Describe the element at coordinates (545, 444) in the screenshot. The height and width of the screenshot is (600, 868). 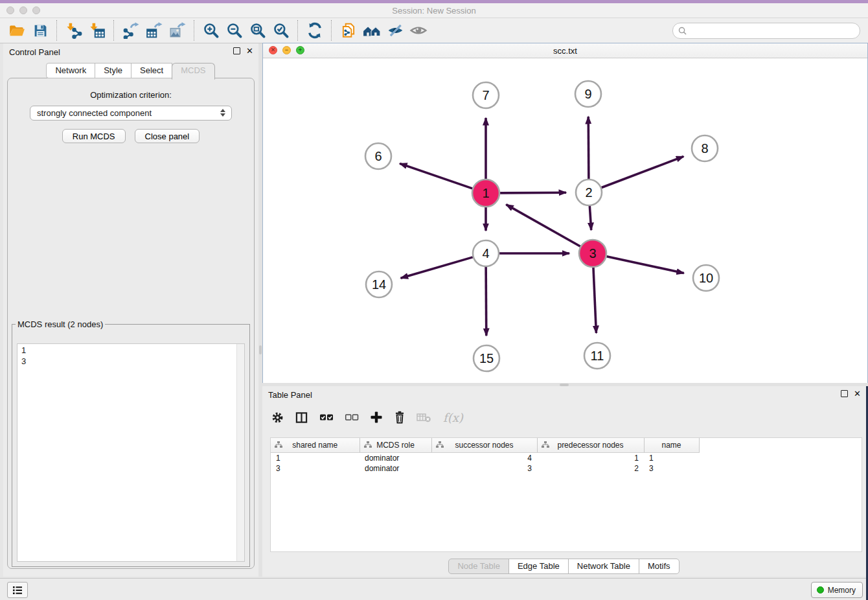
I see `column-attribute-icon` at that location.